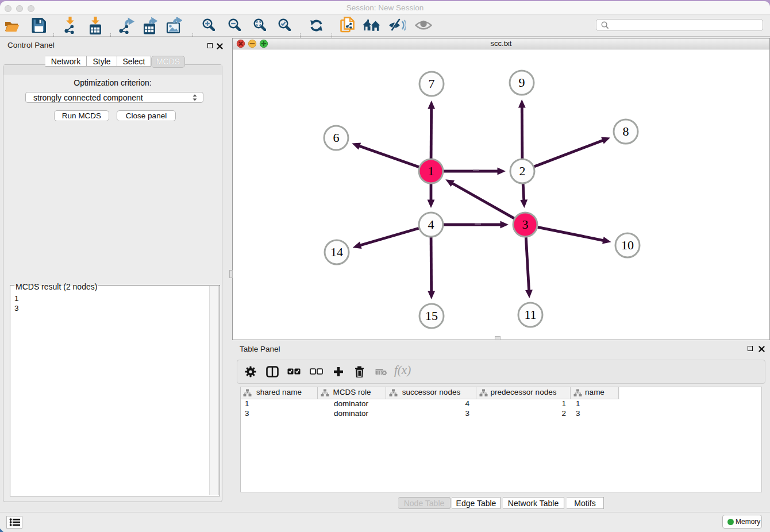  Describe the element at coordinates (523, 171) in the screenshot. I see `svg-text: 2` at that location.